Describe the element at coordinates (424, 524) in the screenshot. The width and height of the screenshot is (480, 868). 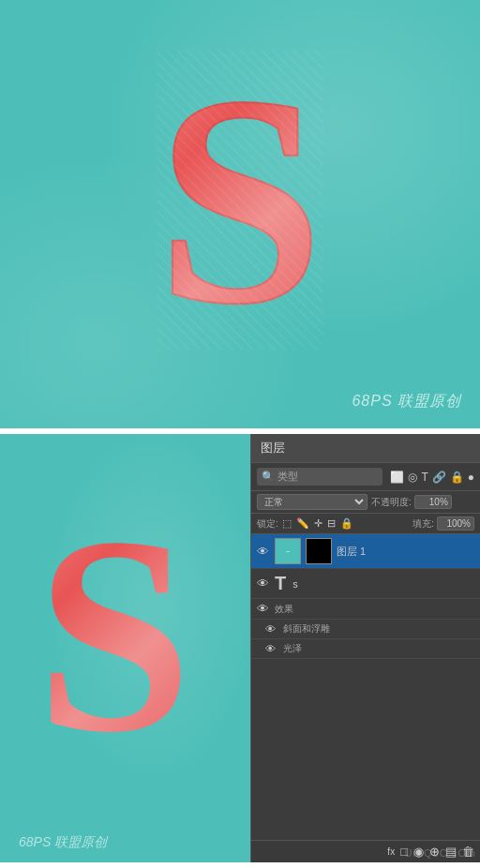
I see `fill-label: 填充:` at that location.